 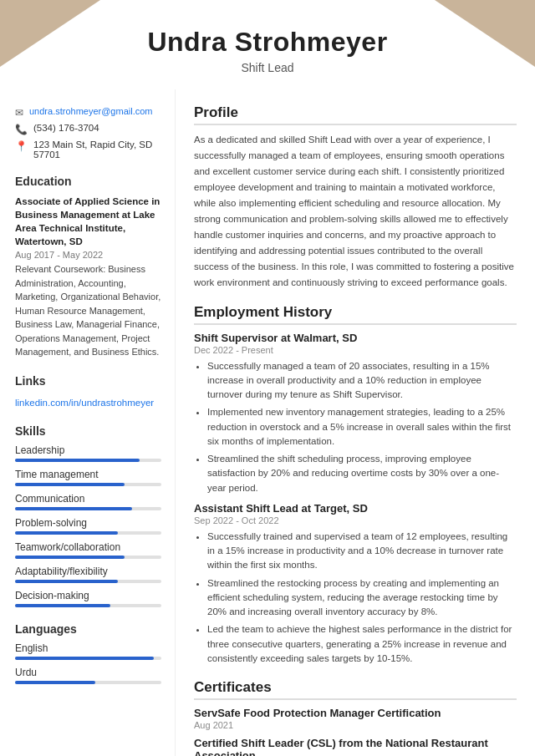 What do you see at coordinates (89, 453) in the screenshot?
I see `skill-item: Leadership` at bounding box center [89, 453].